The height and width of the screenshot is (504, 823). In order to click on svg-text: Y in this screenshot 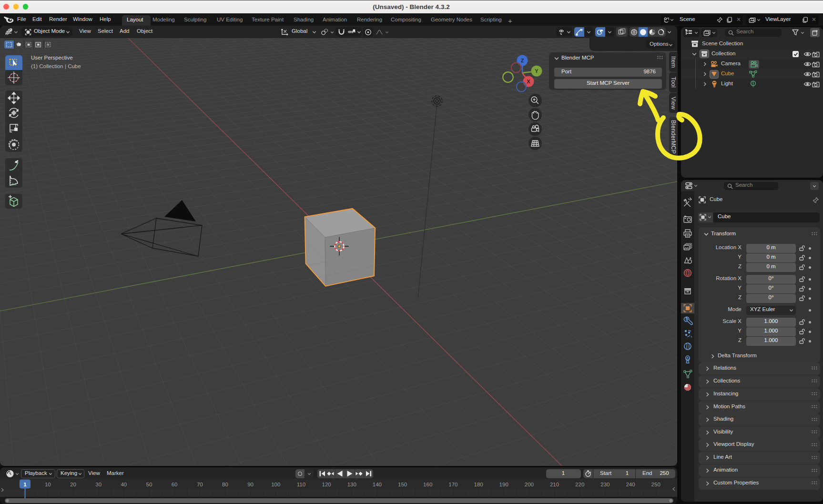, I will do `click(537, 71)`.